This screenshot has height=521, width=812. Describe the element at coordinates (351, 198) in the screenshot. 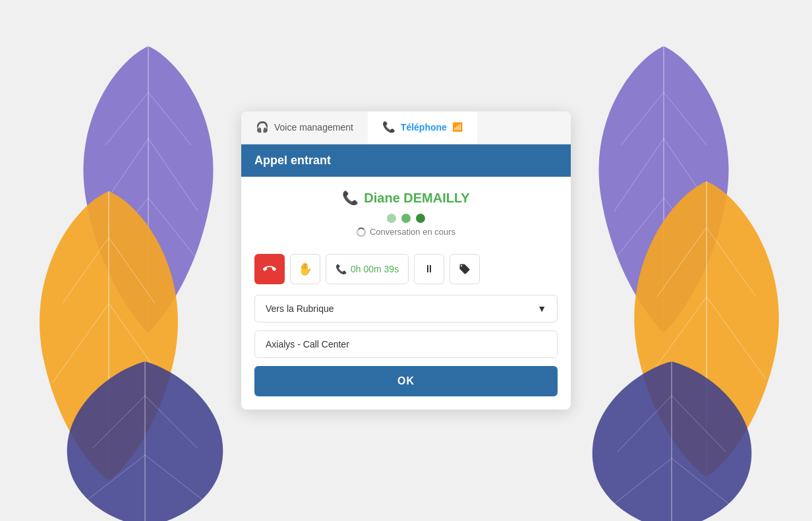

I see `caller-phone-icon: 📞` at that location.